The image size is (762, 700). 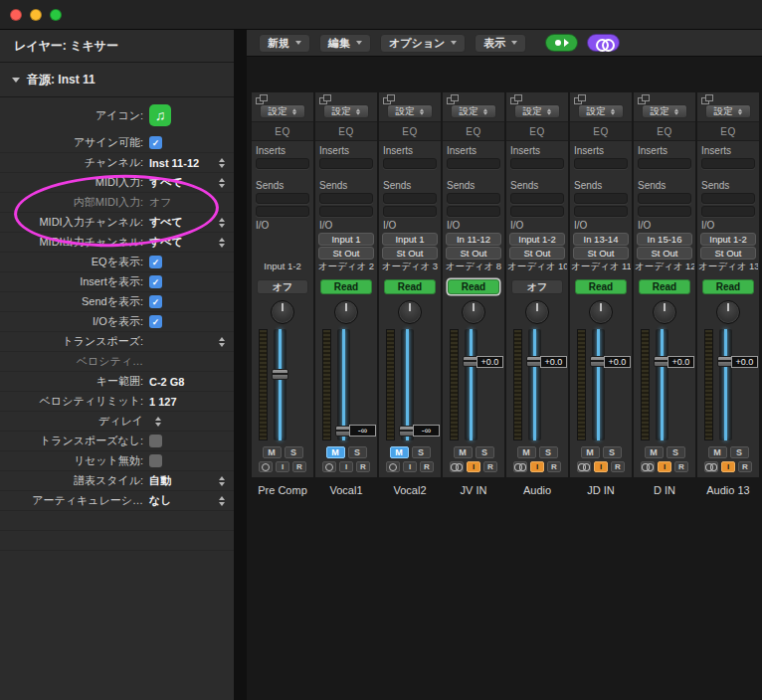 I want to click on channel-name-label: Pre Comp, so click(x=283, y=490).